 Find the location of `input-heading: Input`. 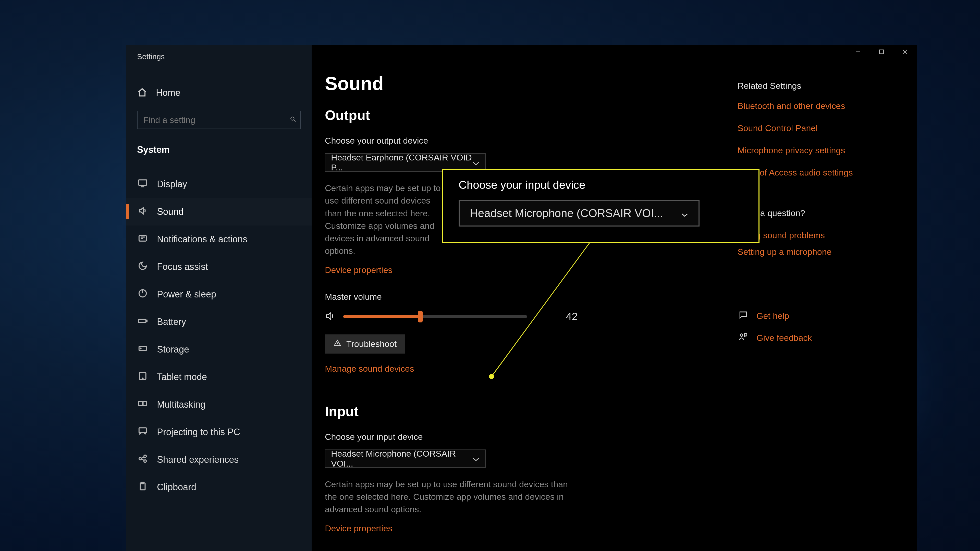

input-heading: Input is located at coordinates (523, 411).